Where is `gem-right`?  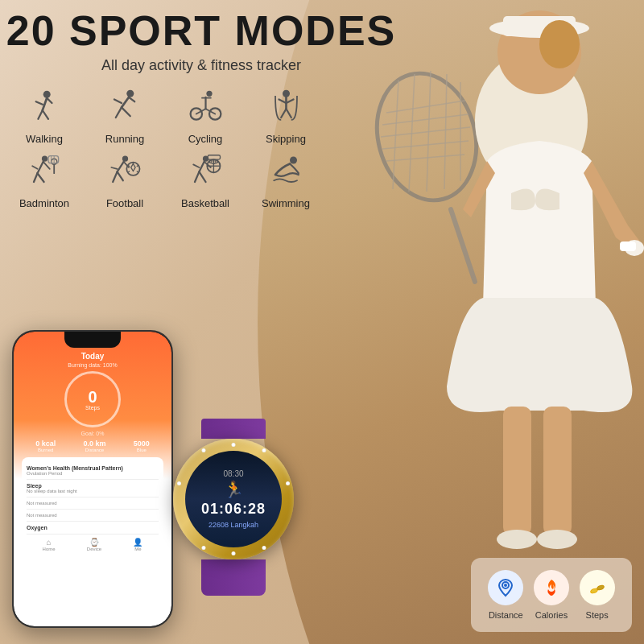
gem-right is located at coordinates (288, 483).